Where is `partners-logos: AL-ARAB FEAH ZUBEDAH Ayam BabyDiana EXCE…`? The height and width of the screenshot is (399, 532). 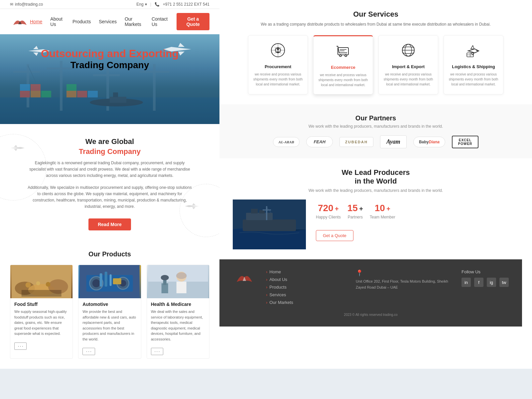
partners-logos: AL-ARAB FEAH ZUBEDAH Ayam BabyDiana EXCE… is located at coordinates (376, 142).